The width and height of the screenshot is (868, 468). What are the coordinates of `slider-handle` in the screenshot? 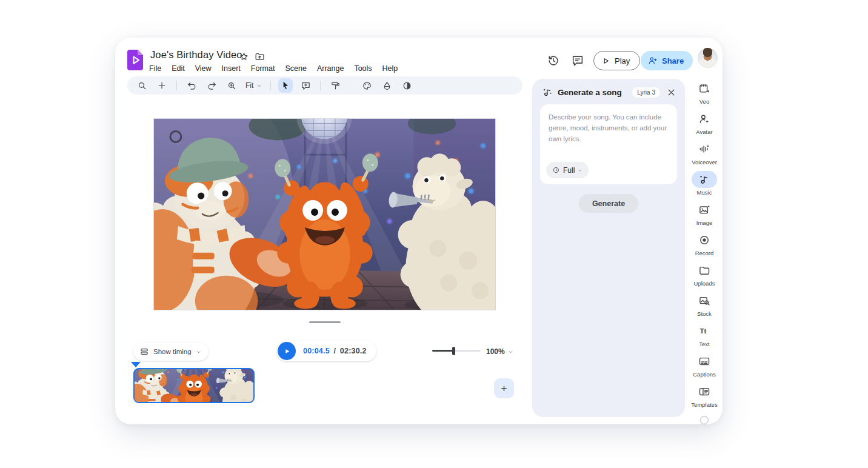 It's located at (453, 351).